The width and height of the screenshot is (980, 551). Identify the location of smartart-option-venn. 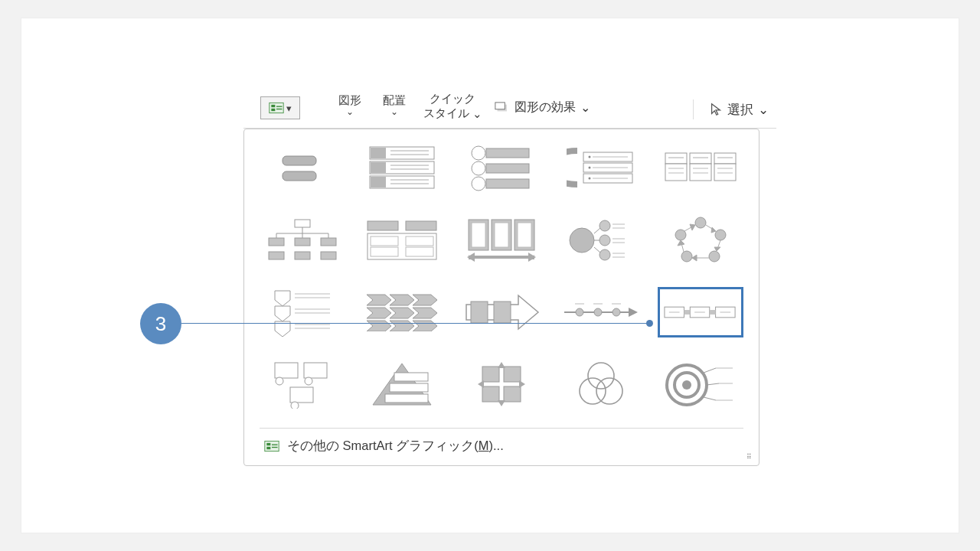
(601, 384).